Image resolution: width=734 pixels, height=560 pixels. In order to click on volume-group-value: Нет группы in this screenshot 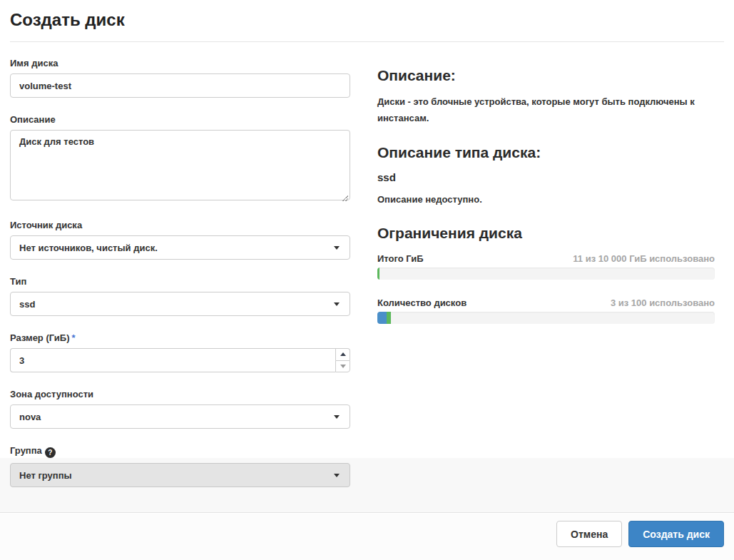, I will do `click(46, 475)`.